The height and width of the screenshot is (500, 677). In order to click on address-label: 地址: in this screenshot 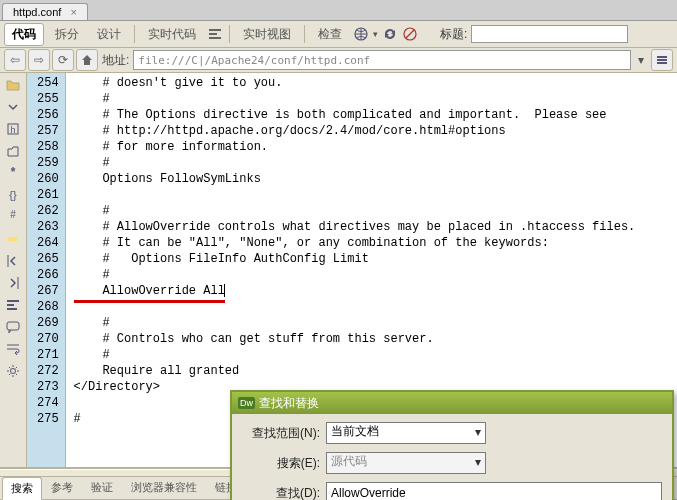, I will do `click(116, 60)`.